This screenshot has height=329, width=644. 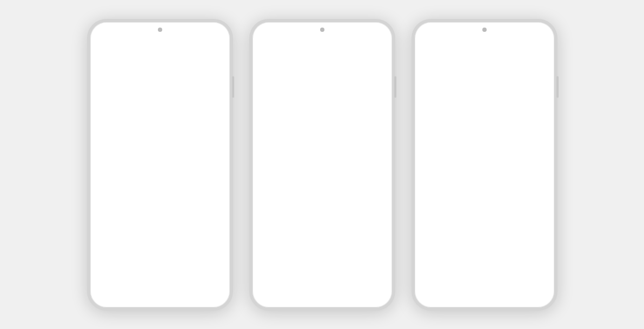 What do you see at coordinates (102, 50) in the screenshot?
I see `search-icon-1: 🔍` at bounding box center [102, 50].